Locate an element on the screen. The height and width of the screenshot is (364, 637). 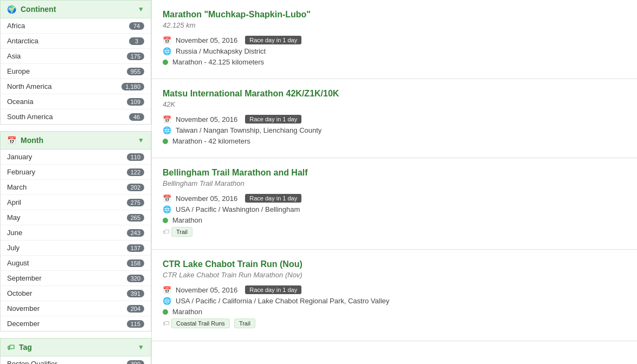
race-type-text: Marathon - 42.125 kilometers is located at coordinates (218, 62).